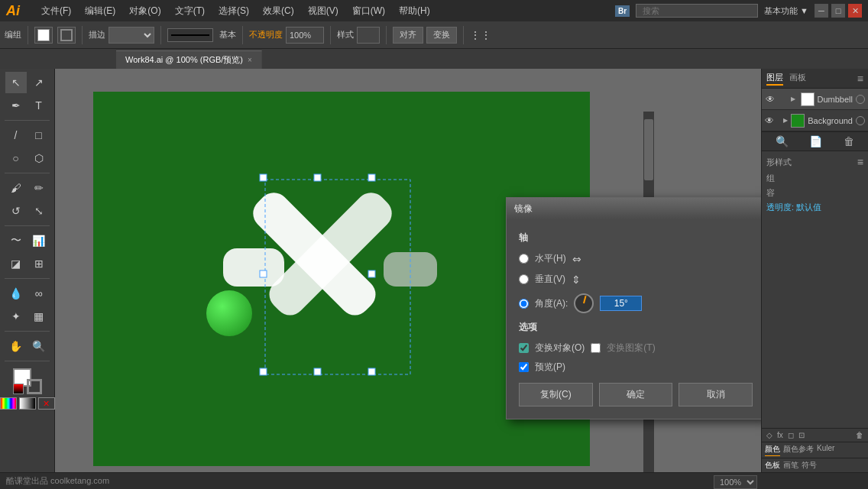  Describe the element at coordinates (855, 11) in the screenshot. I see `close-button: ✕` at that location.